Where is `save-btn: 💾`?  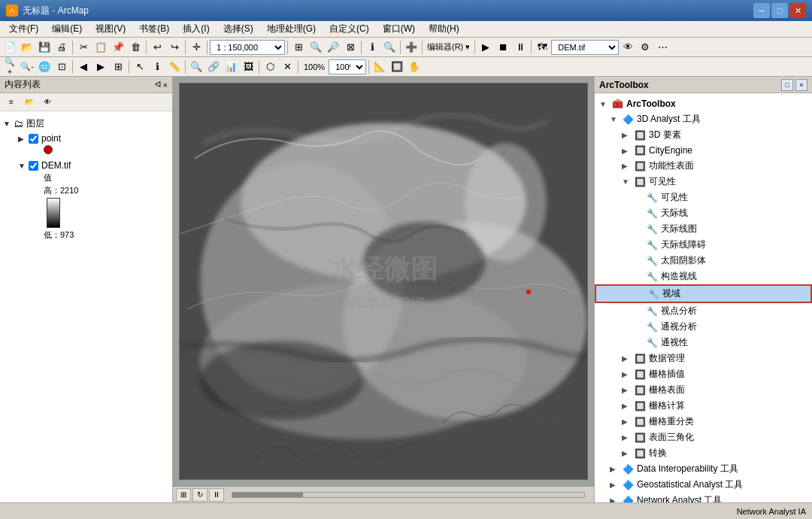
save-btn: 💾 is located at coordinates (44, 47).